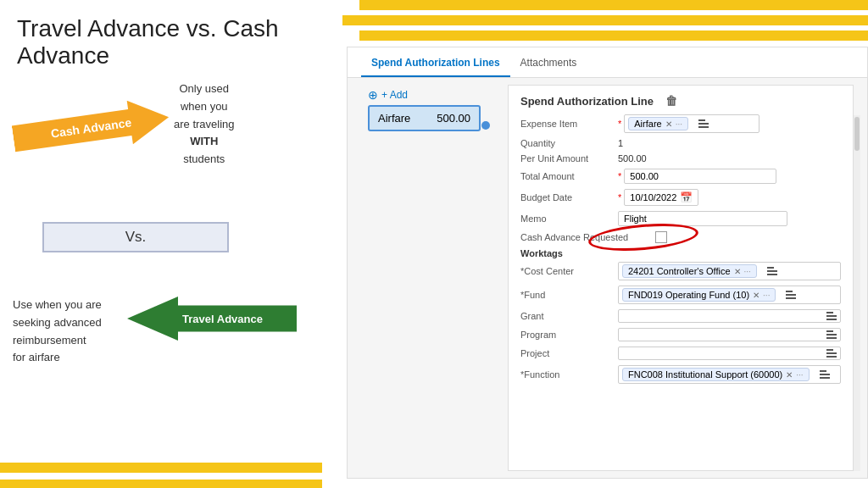 The width and height of the screenshot is (868, 488). Describe the element at coordinates (570, 143) in the screenshot. I see `label-quantity: Quantity` at that location.